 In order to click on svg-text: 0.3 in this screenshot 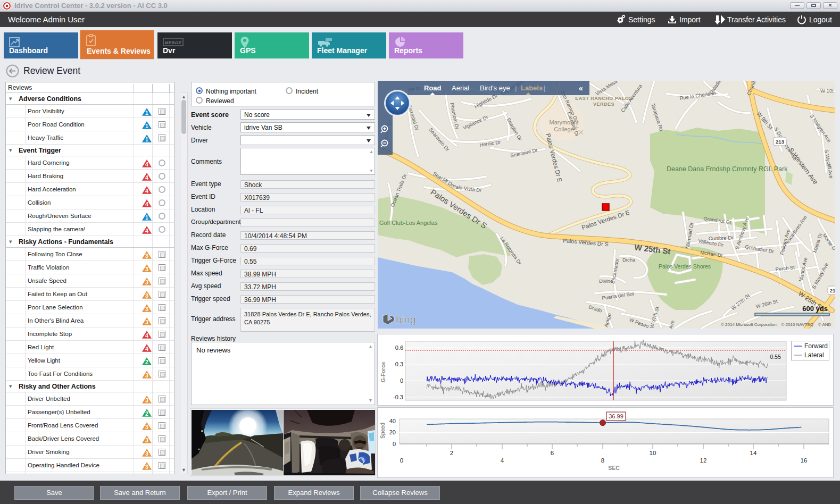, I will do `click(399, 364)`.